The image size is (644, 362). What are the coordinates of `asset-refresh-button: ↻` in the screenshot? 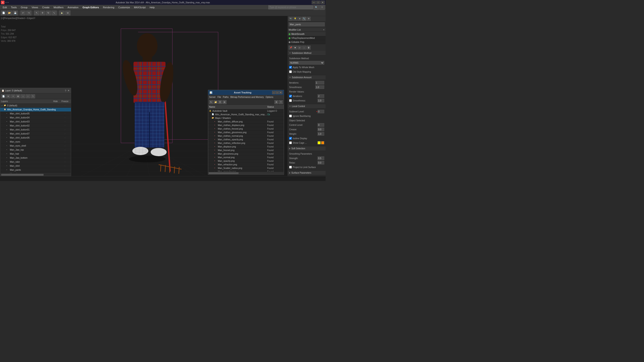 It's located at (211, 102).